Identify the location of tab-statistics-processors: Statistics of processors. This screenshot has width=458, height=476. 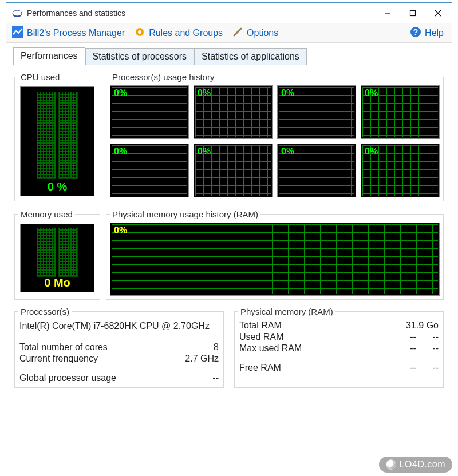
(140, 57).